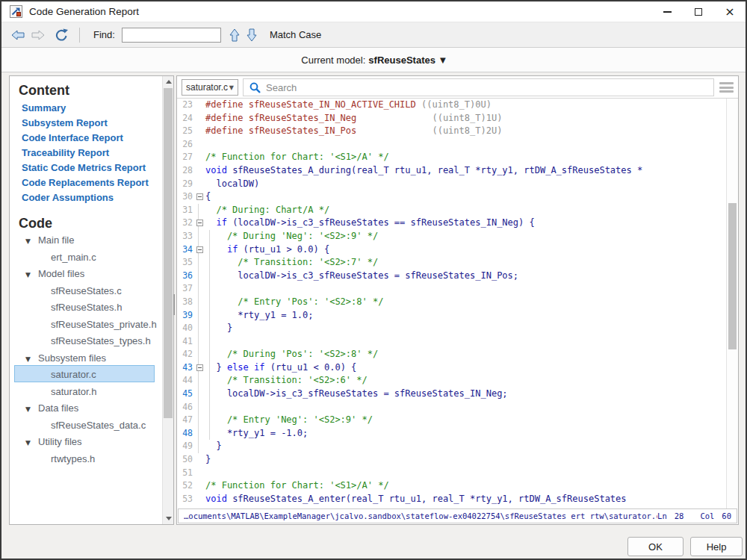  I want to click on find-previous-button, so click(235, 35).